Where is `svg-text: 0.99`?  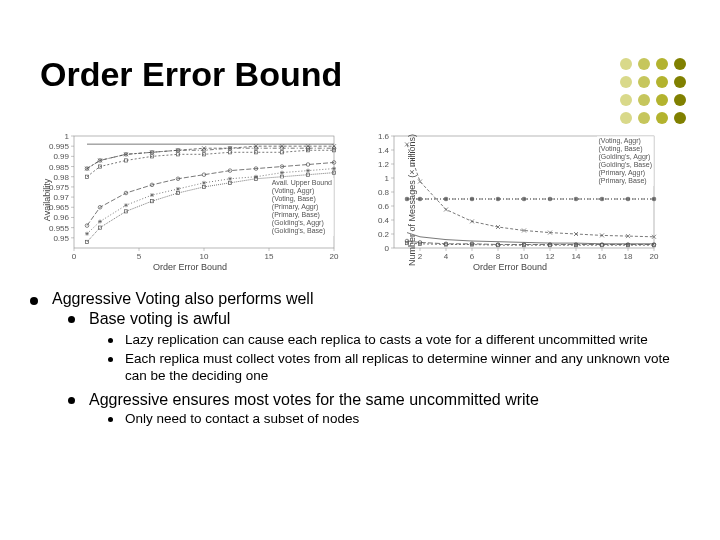 svg-text: 0.99 is located at coordinates (61, 156).